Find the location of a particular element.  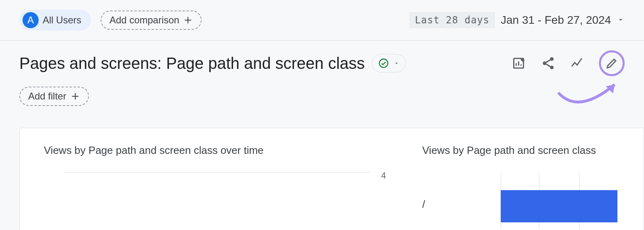

pencil-icon is located at coordinates (612, 63).